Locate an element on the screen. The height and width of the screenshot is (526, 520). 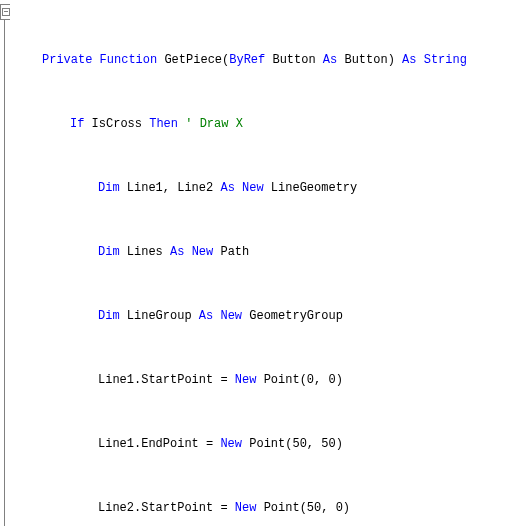
keyword: ByRef is located at coordinates (247, 60).